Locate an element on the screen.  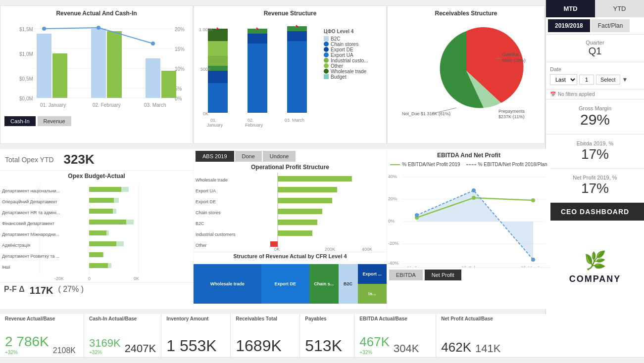
kpi-bar: Revenue Actual/Base 2 786K +32% 2108K Ca… is located at coordinates (322, 336).